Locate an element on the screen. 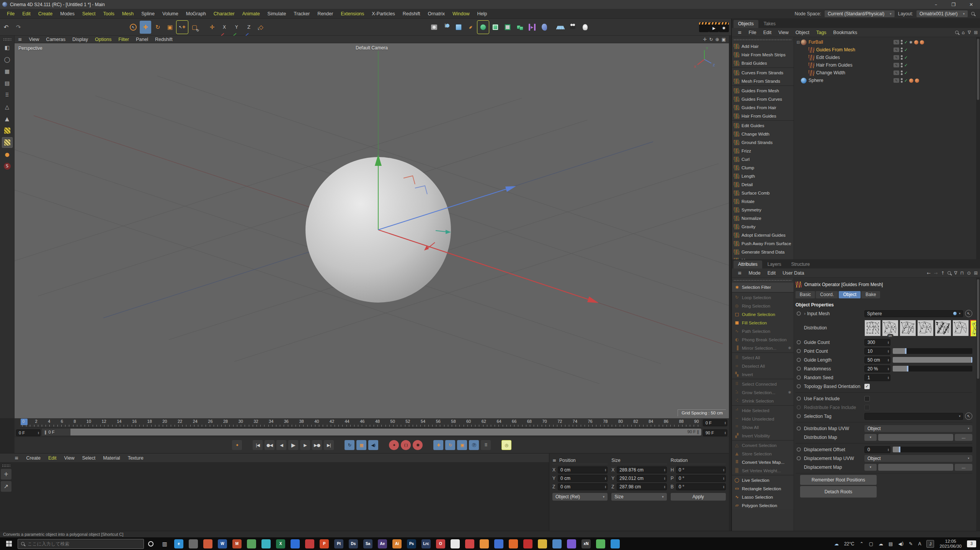 Image resolution: width=980 pixels, height=550 pixels. guide-count-field: 300▴▾ is located at coordinates (877, 342).